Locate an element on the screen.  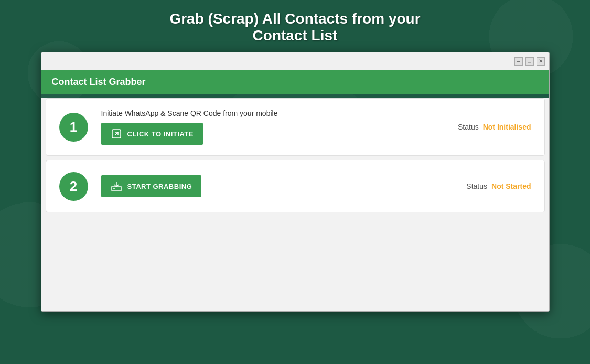
step-2-card: 2 START GRABBING is located at coordinates (295, 186).